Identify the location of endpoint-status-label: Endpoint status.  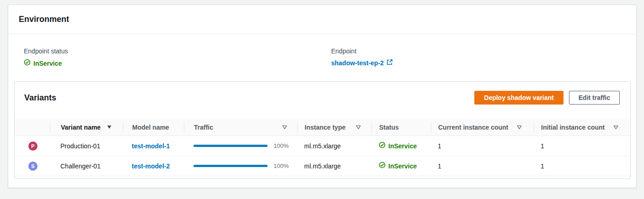
(177, 51).